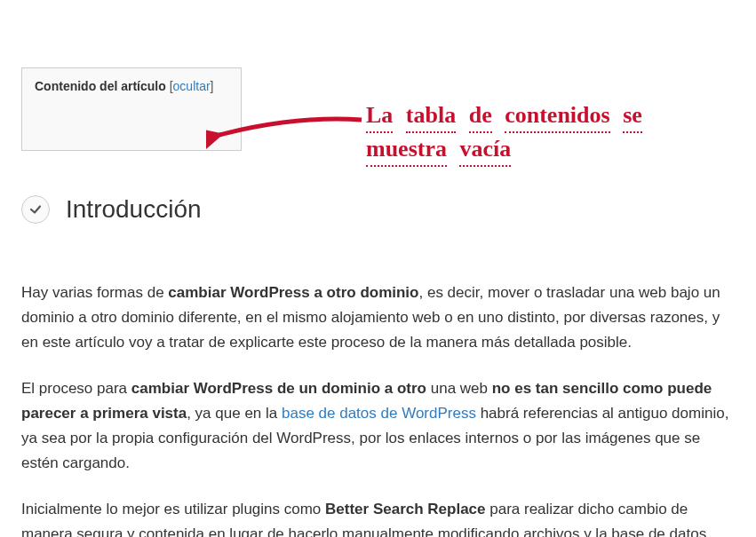  Describe the element at coordinates (173, 509) in the screenshot. I see `text: Inicialmente lo mejor es utilizar plugin…` at that location.